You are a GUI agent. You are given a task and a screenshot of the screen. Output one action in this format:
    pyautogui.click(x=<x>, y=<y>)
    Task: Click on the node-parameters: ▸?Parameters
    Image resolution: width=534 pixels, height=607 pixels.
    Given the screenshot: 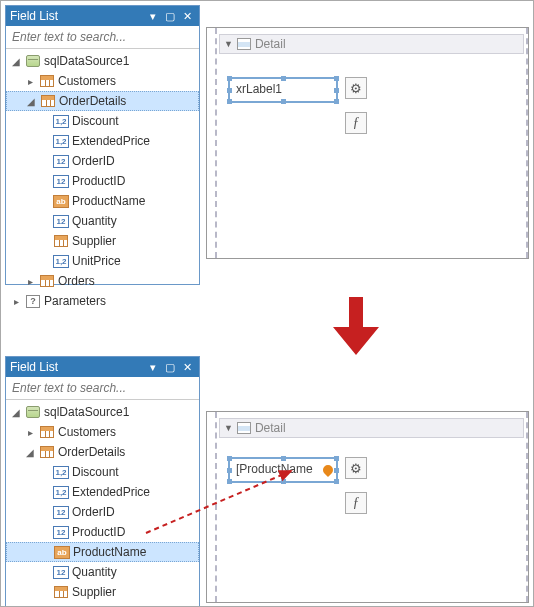 What is the action you would take?
    pyautogui.click(x=102, y=301)
    